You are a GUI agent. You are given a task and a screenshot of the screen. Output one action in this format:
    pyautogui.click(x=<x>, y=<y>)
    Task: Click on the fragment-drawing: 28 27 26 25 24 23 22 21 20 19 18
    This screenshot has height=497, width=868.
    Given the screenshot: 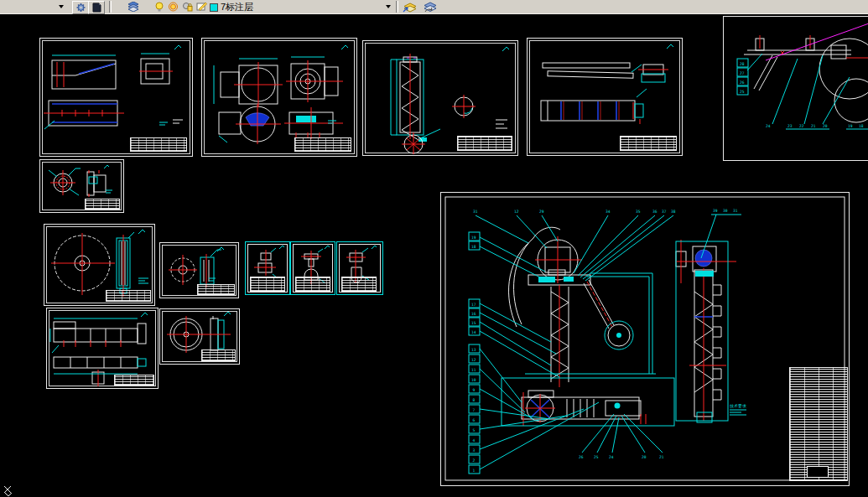 What is the action you would take?
    pyautogui.click(x=796, y=89)
    